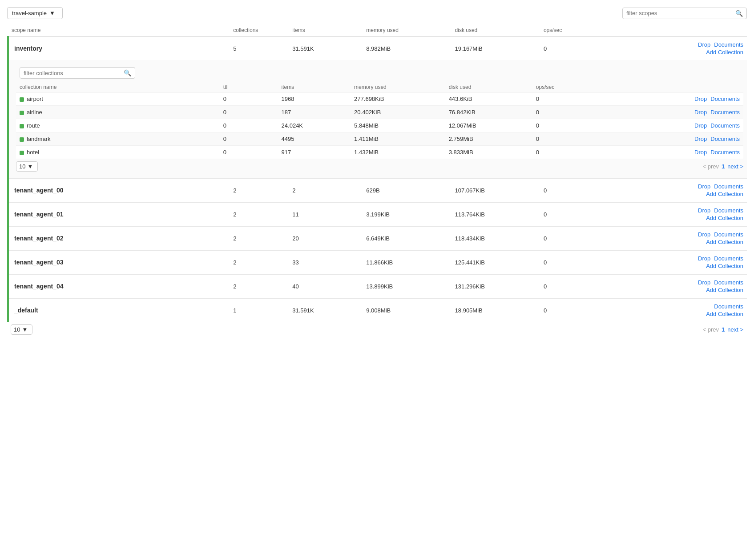 This screenshot has height=560, width=754. I want to click on scope-name-cell: tenant_agent_03, so click(119, 262).